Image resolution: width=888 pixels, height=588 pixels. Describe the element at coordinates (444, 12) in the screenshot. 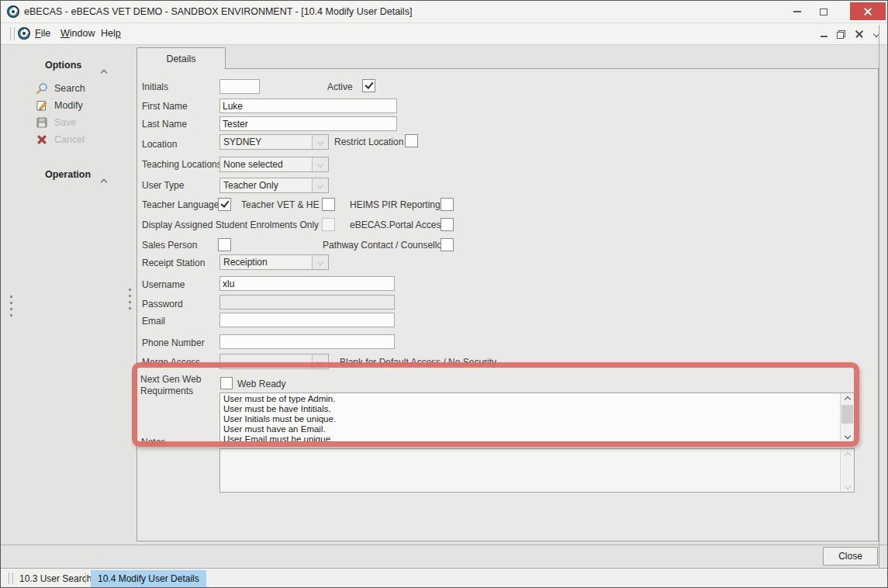

I see `title-bar: eBECAS - eBECAS VET DEMO - SANDBOX ENVIR…` at that location.